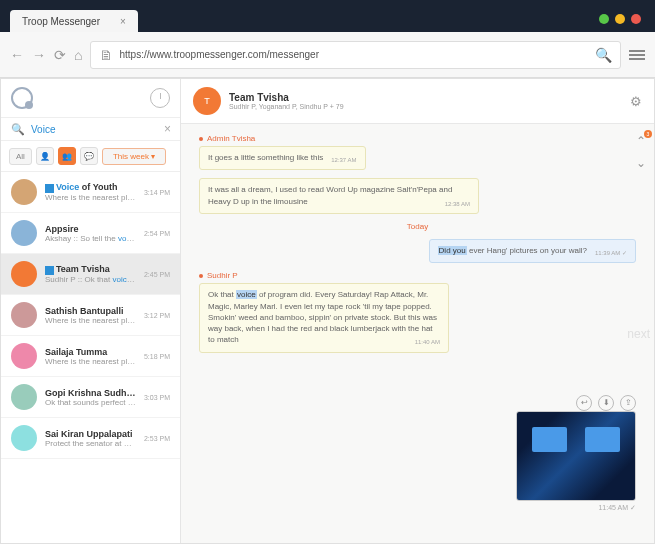 This screenshot has width=655, height=544. What do you see at coordinates (134, 156) in the screenshot?
I see `filter-week: This week ▾` at bounding box center [134, 156].